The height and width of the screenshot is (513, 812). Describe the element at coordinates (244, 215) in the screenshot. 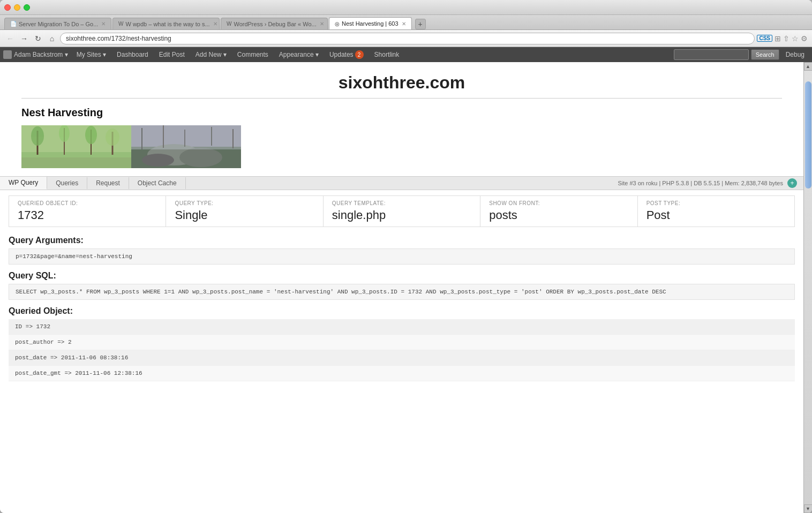

I see `stat-value-query-type: Single` at that location.